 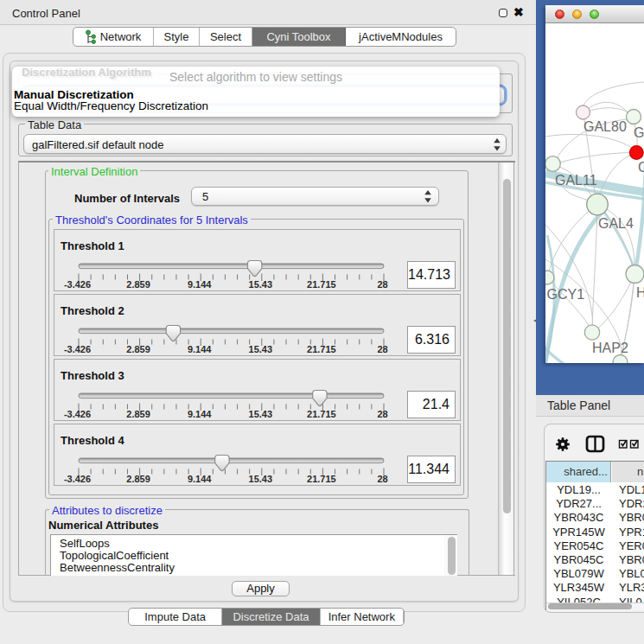 I want to click on svg-text: C, so click(x=641, y=168).